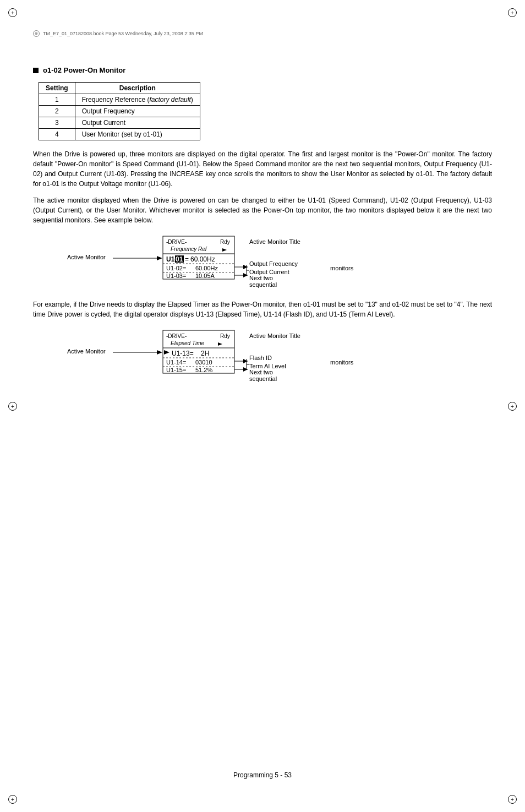 This screenshot has height=812, width=525. Describe the element at coordinates (198, 261) in the screenshot. I see `diagram-1-svg: Active Monitor -DRIVE- Rdy Frequency Ref…` at that location.